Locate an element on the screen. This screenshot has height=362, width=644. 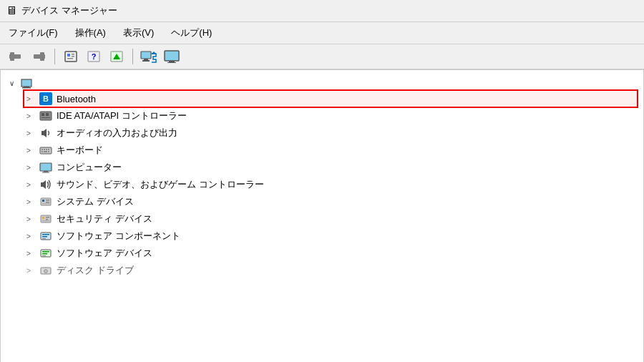
software-component-icon is located at coordinates (46, 236).